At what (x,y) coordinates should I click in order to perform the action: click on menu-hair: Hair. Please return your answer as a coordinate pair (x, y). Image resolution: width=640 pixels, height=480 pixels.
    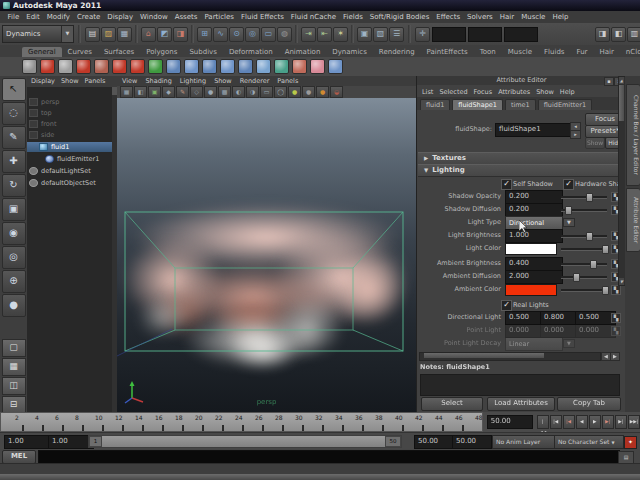
    Looking at the image, I should click on (506, 17).